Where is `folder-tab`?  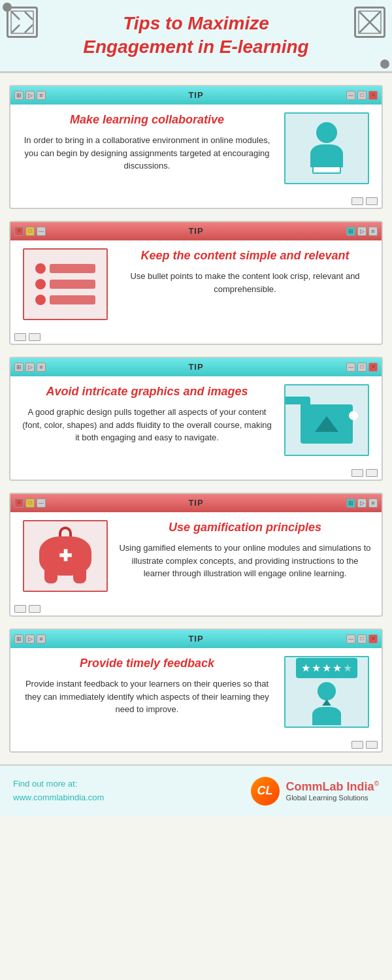
folder-tab is located at coordinates (297, 400).